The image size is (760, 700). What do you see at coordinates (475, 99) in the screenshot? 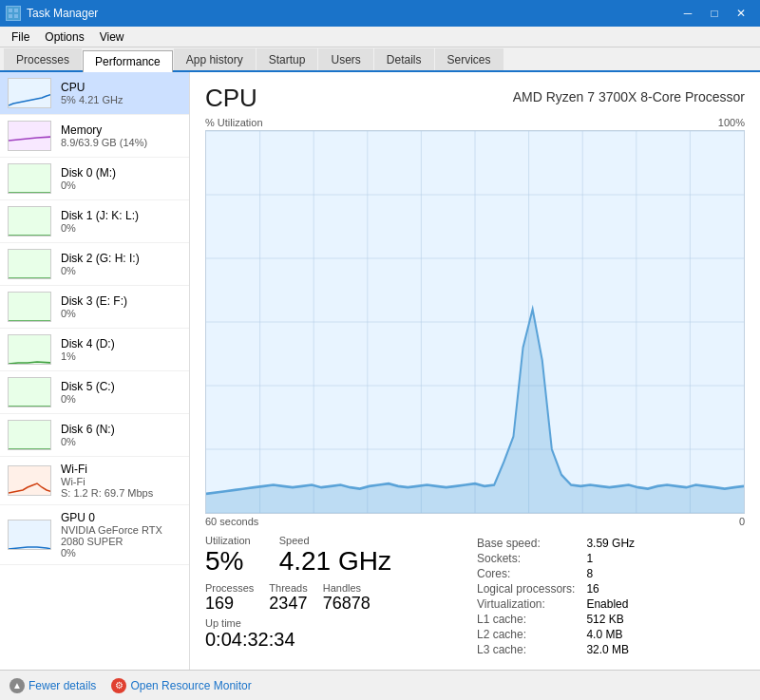
I see `panel-header: CPU AMD Ryzen 7 3700X 8-Core Processor` at bounding box center [475, 99].